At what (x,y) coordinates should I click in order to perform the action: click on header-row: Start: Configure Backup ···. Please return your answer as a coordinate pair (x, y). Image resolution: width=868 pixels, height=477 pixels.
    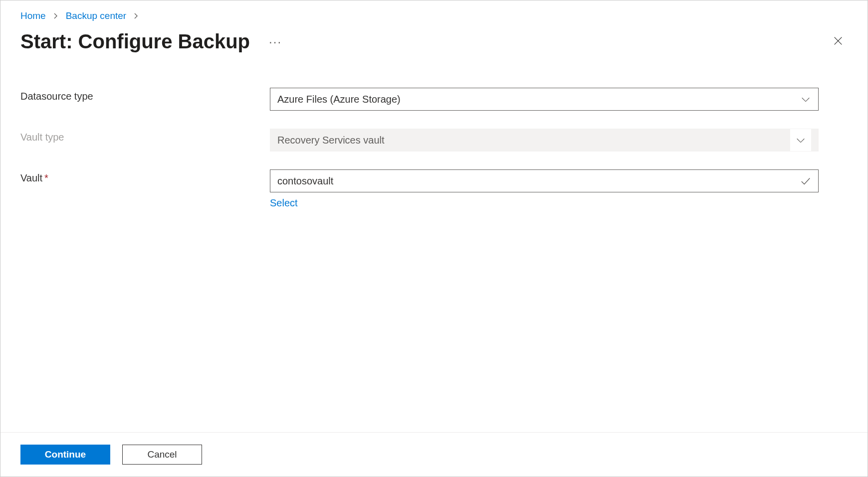
    Looking at the image, I should click on (434, 42).